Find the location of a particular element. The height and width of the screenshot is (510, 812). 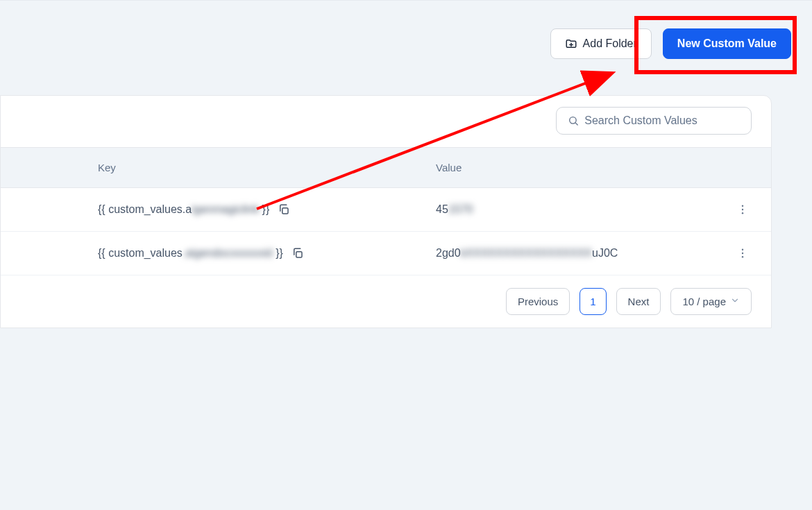

previous-button: Previous is located at coordinates (538, 301).